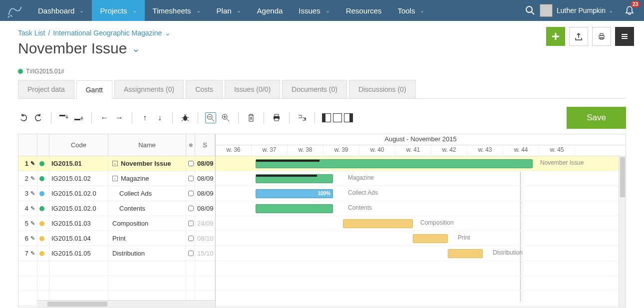 This screenshot has width=644, height=308. I want to click on insert-above-icon, so click(64, 118).